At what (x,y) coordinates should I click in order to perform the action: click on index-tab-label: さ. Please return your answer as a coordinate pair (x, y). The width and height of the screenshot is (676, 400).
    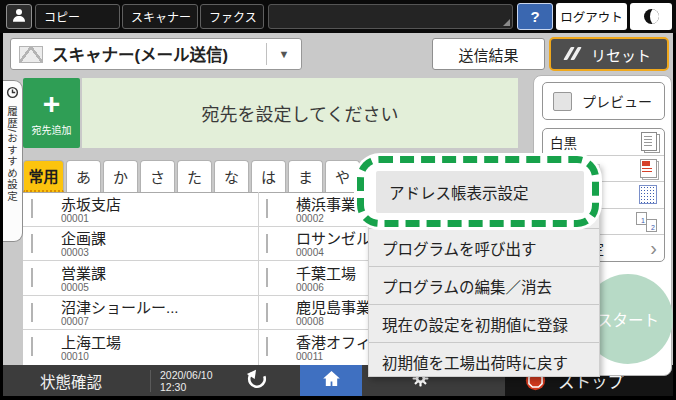
    Looking at the image, I should click on (158, 176).